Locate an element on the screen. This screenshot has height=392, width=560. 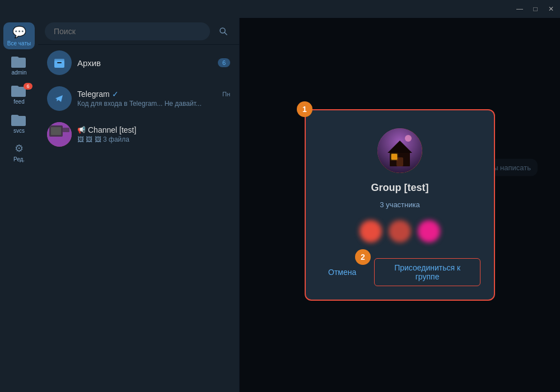
title-bar: — □ ✕ is located at coordinates (280, 9).